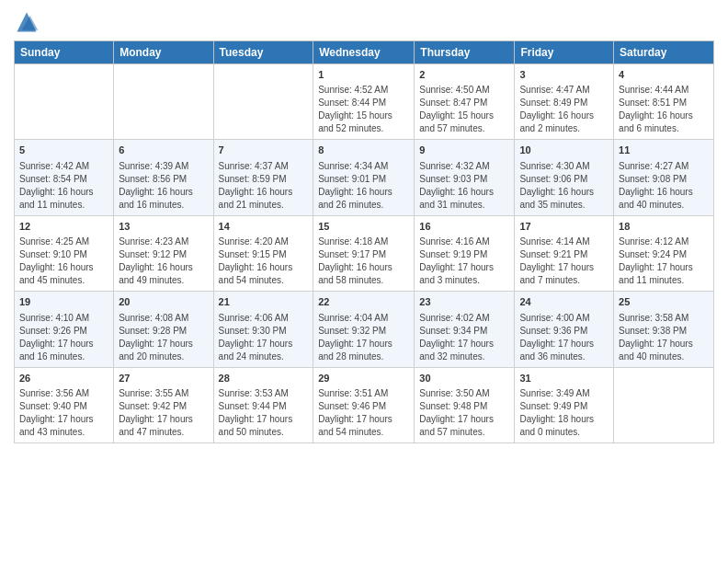 The height and width of the screenshot is (563, 728). Describe the element at coordinates (364, 226) in the screenshot. I see `day-number: 15` at that location.